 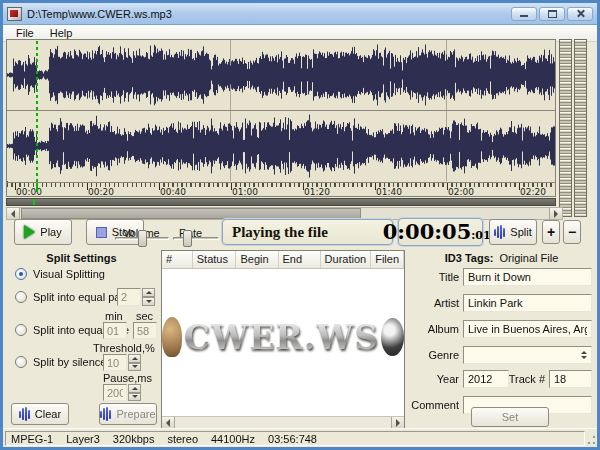 I want to click on threshold-field, so click(x=115, y=362).